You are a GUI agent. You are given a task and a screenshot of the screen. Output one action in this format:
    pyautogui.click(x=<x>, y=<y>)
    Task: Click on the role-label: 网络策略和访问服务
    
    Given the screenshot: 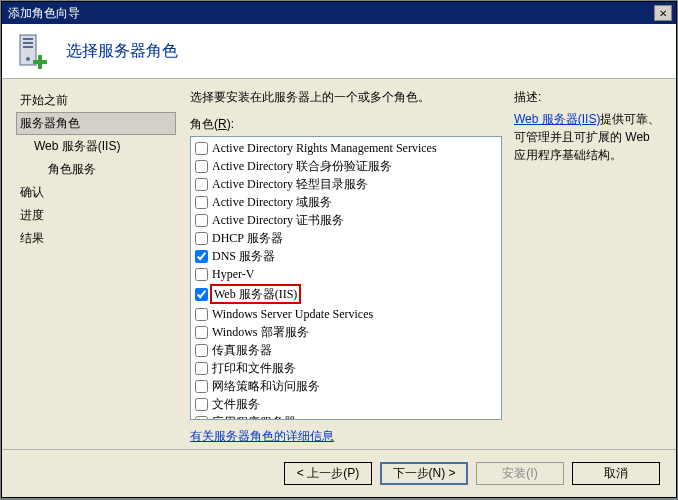 What is the action you would take?
    pyautogui.click(x=266, y=386)
    